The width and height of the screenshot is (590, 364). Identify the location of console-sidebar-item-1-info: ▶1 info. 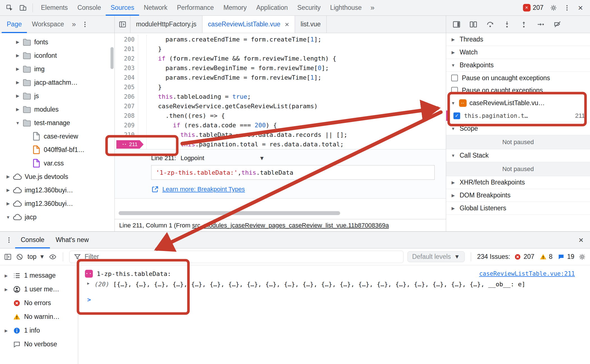
(39, 330).